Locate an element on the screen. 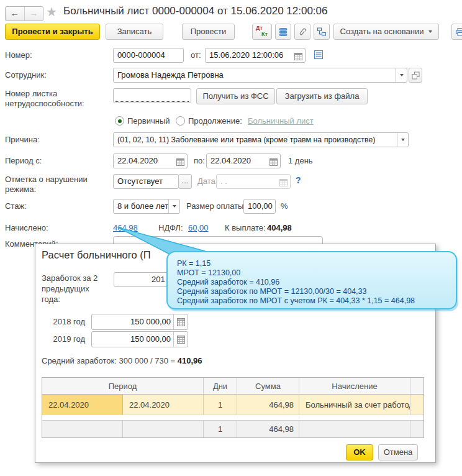 This screenshot has height=476, width=462. violation-label-line2: режима: is located at coordinates (20, 189).